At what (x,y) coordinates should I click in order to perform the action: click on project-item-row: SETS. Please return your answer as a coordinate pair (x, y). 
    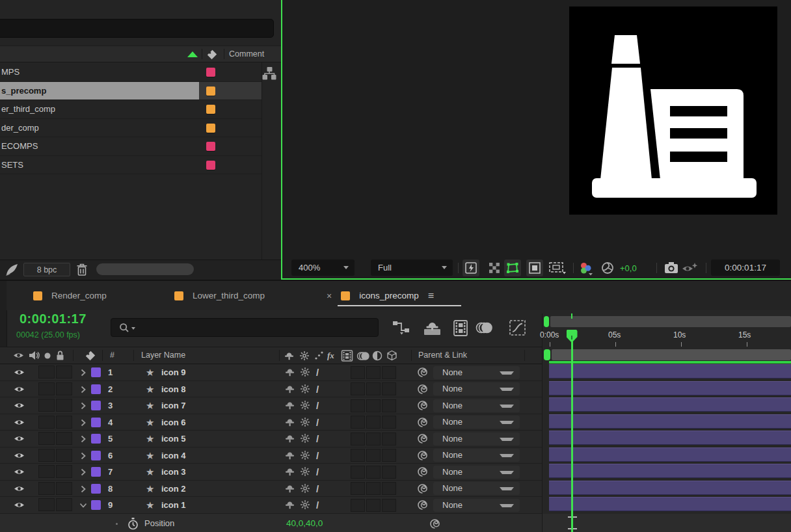
    Looking at the image, I should click on (131, 165).